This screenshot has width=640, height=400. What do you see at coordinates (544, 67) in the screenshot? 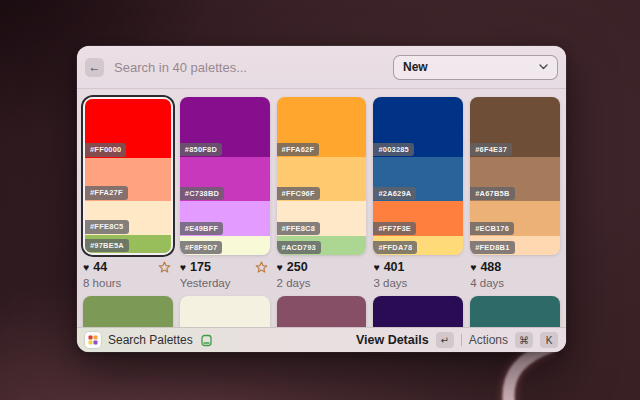
I see `chevron-down-icon` at bounding box center [544, 67].